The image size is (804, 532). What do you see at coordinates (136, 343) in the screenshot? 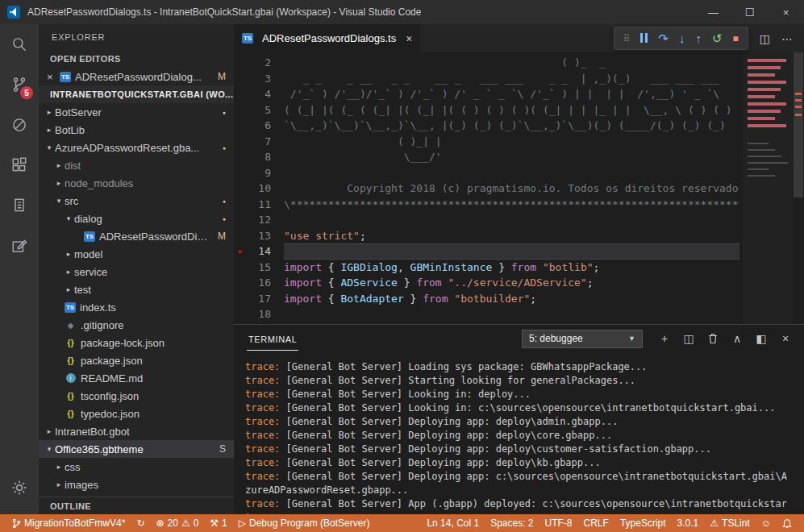
I see `tree-item-package-lock-json: {}package-lock.json` at bounding box center [136, 343].